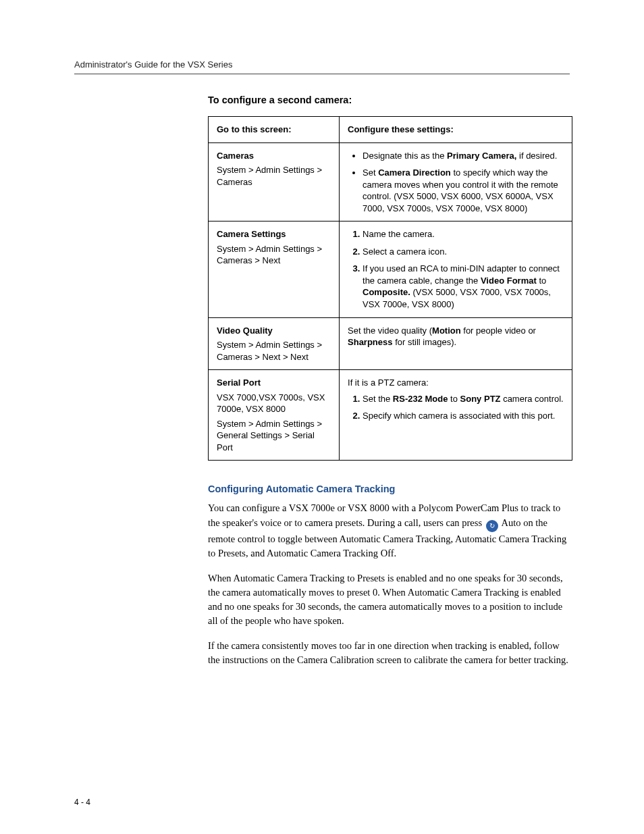  I want to click on paragraph: If the camera consistently moves too far…, so click(390, 653).